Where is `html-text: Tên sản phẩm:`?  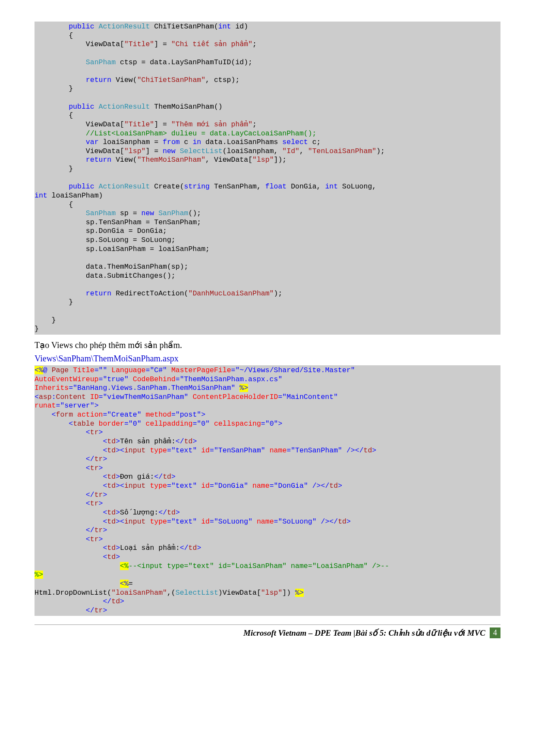
html-text: Tên sản phẩm: is located at coordinates (148, 442).